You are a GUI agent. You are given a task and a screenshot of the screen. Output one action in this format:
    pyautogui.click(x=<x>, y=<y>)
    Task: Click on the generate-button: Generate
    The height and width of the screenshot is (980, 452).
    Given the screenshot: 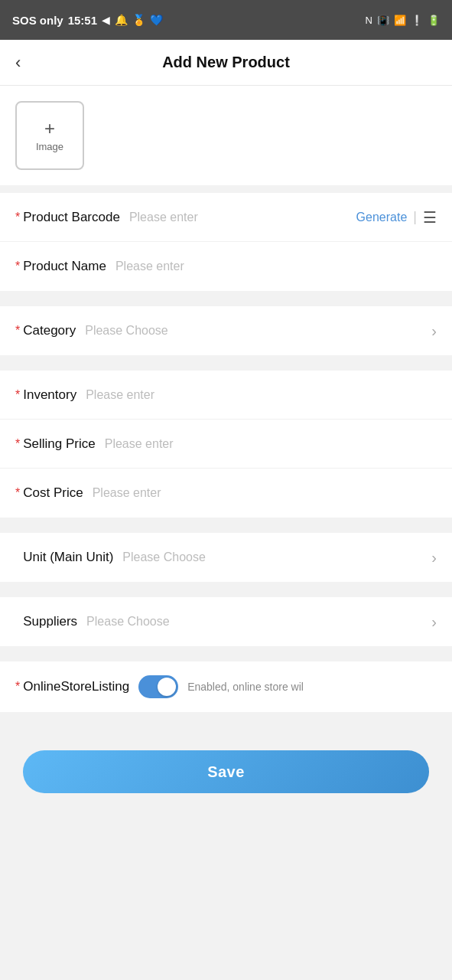 What is the action you would take?
    pyautogui.click(x=382, y=217)
    